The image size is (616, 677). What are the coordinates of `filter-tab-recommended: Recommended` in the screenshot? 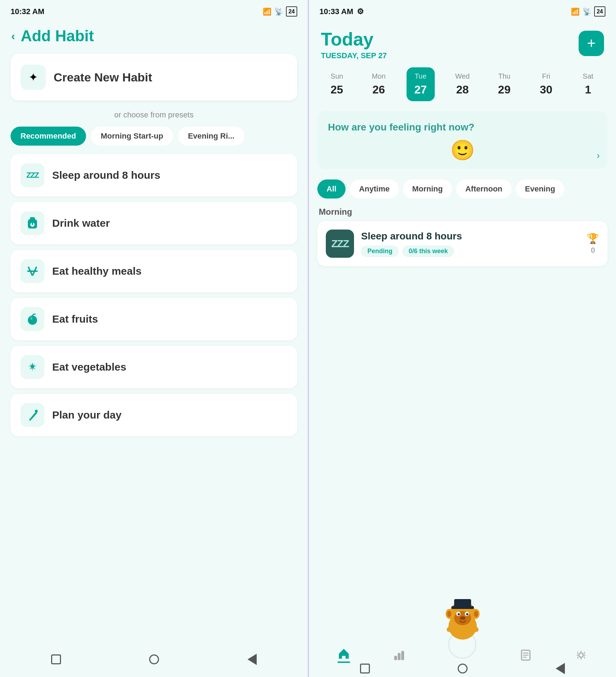 It's located at (48, 136).